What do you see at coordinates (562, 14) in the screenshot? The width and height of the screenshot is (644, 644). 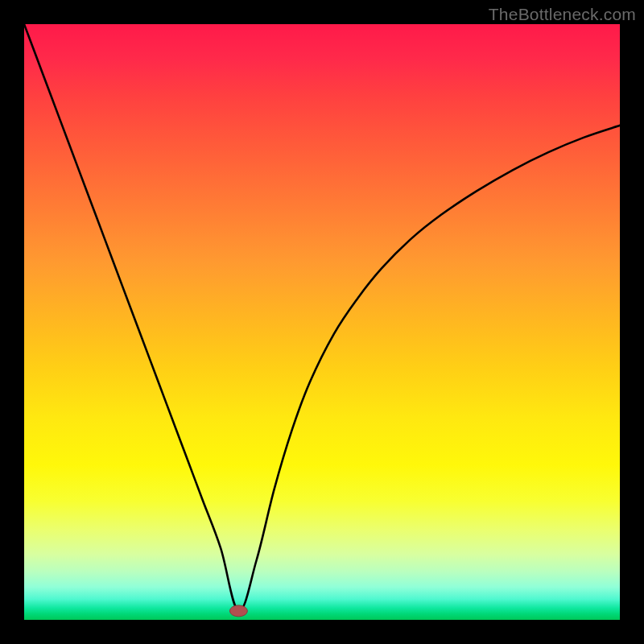 I see `watermark-text: TheBottleneck.com` at bounding box center [562, 14].